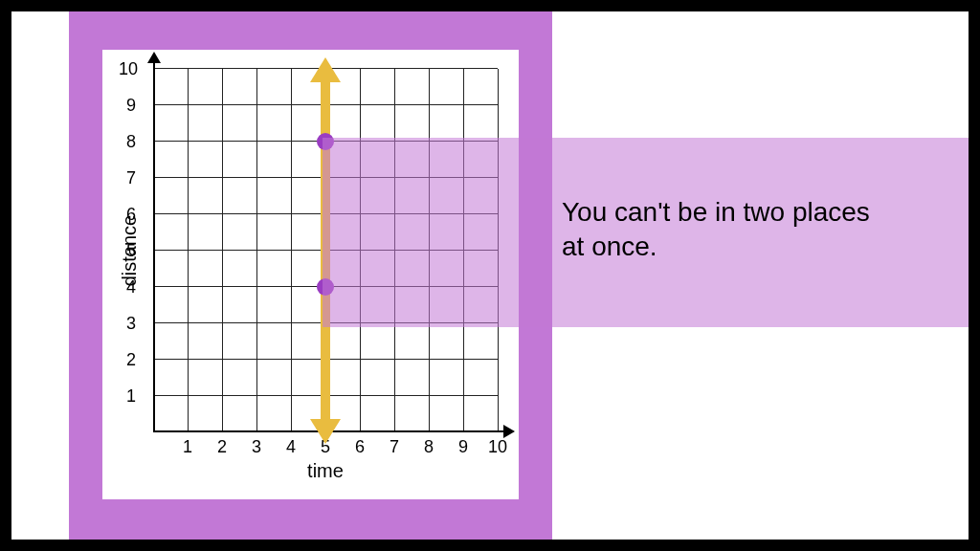 The height and width of the screenshot is (551, 980). I want to click on y-tick-7: 7, so click(131, 178).